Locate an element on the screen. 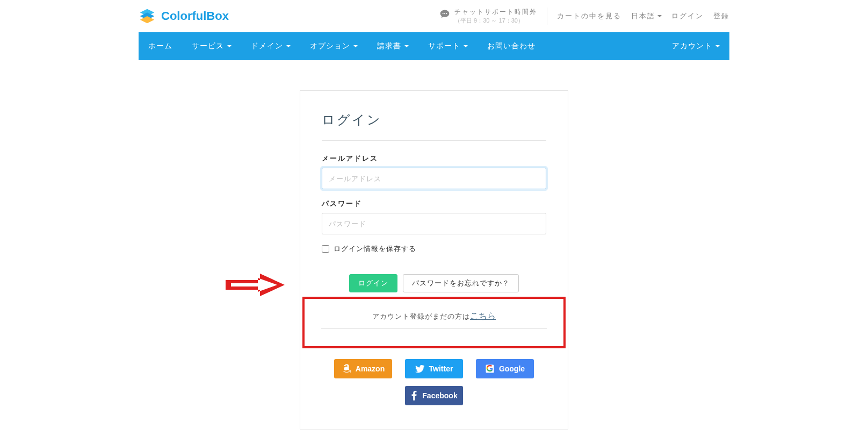 The image size is (868, 437). email-input is located at coordinates (434, 178).